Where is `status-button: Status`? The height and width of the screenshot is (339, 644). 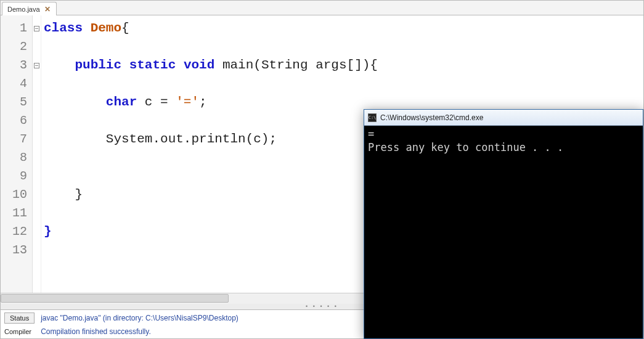 status-button: Status is located at coordinates (20, 318).